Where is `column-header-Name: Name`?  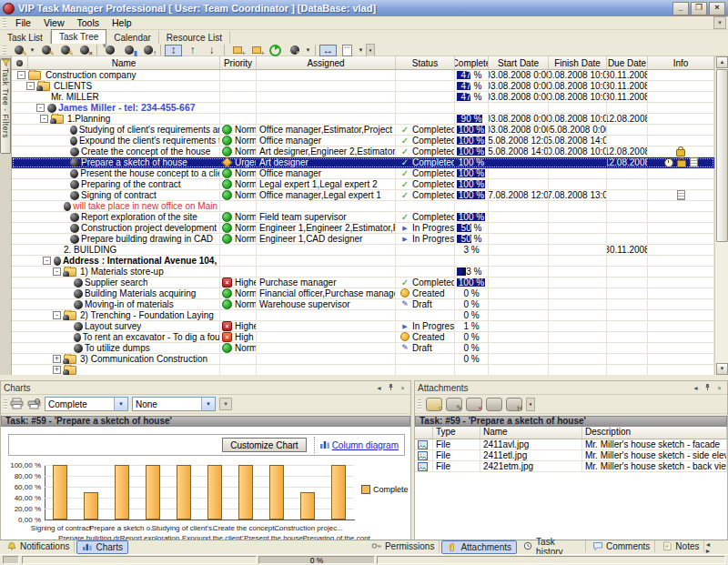
column-header-Name: Name is located at coordinates (124, 63).